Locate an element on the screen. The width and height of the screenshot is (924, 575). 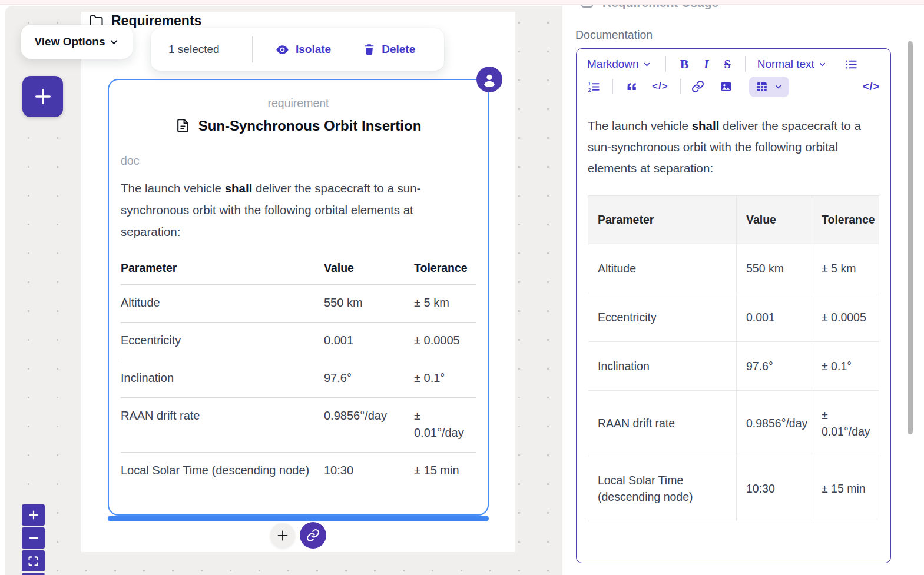
zoom-out-button is located at coordinates (33, 538).